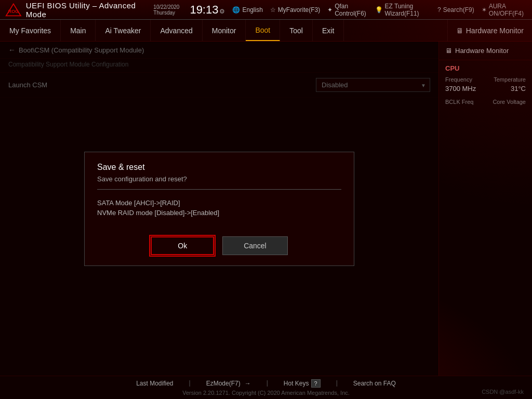  What do you see at coordinates (247, 10) in the screenshot?
I see `language-button: 🌐 English` at bounding box center [247, 10].